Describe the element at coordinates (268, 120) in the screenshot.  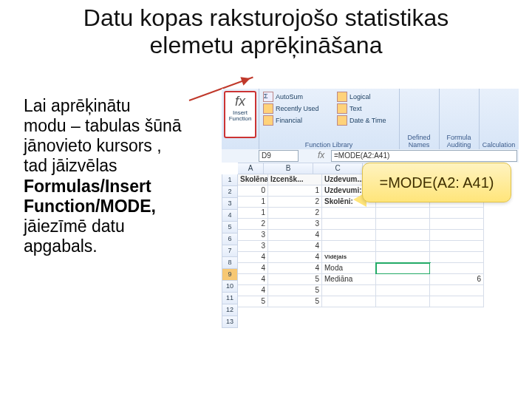
I see `money-icon` at that location.